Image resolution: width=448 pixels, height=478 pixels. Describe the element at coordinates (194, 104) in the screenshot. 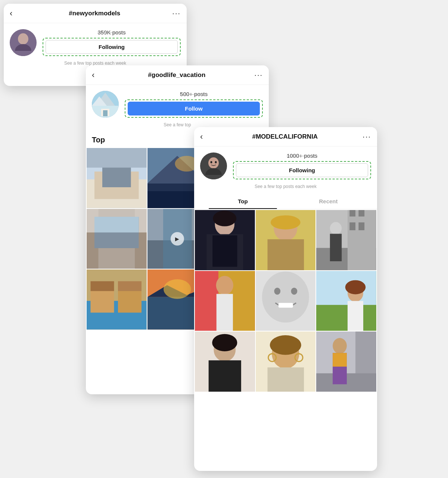

I see `card2-info: 500+ posts Follow` at that location.